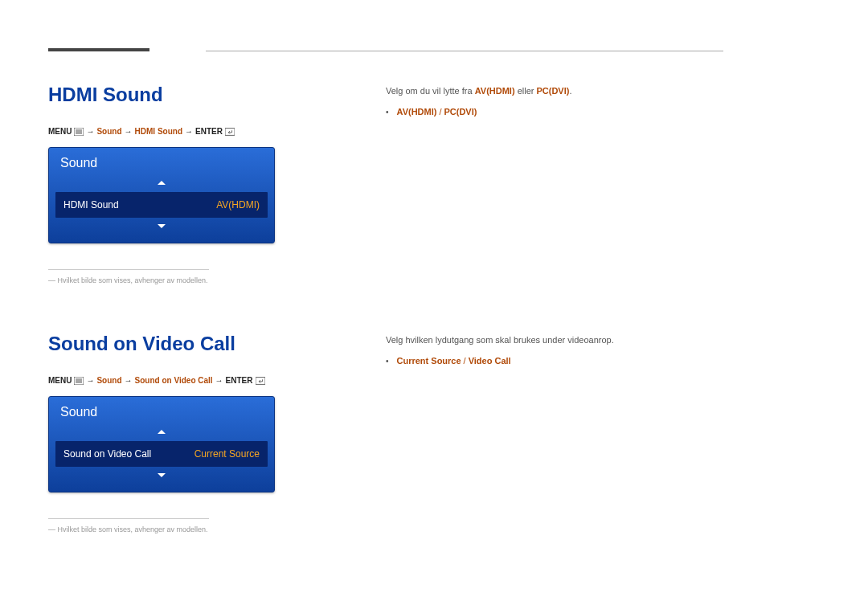 The image size is (868, 613). What do you see at coordinates (162, 444) in the screenshot?
I see `osd-panel: Sound Sound on Video Call Current Source` at bounding box center [162, 444].